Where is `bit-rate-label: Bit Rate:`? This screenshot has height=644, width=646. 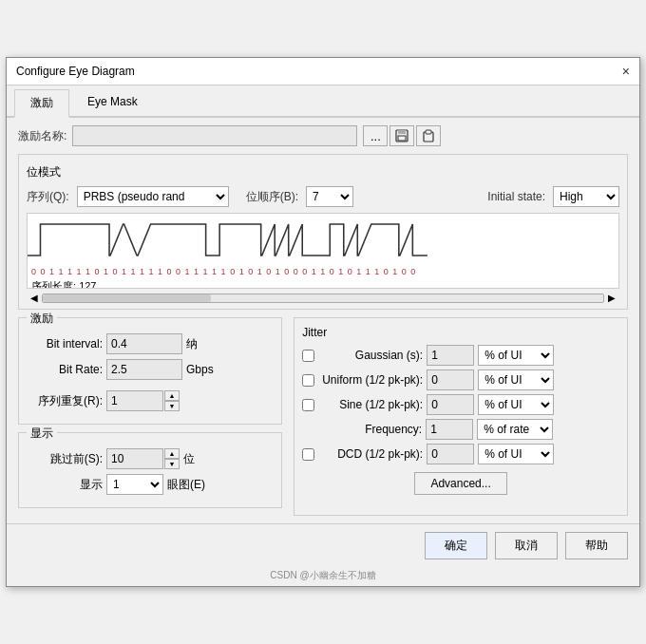
bit-rate-label: Bit Rate: is located at coordinates (65, 369).